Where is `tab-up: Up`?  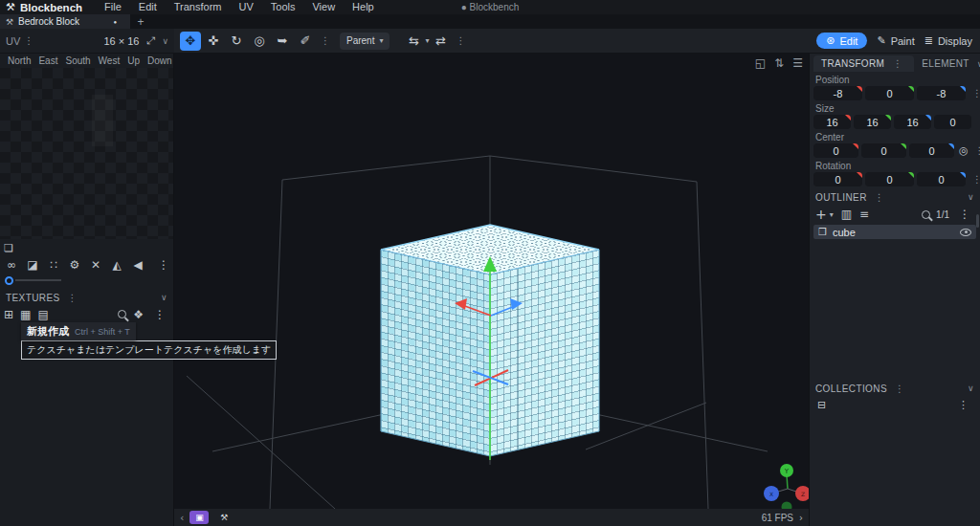 tab-up: Up is located at coordinates (134, 61).